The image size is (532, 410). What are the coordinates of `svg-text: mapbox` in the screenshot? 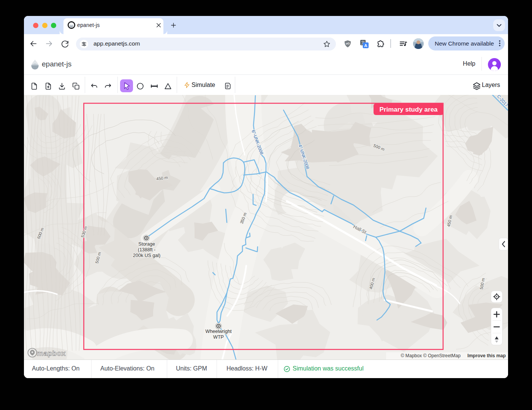 It's located at (51, 353).